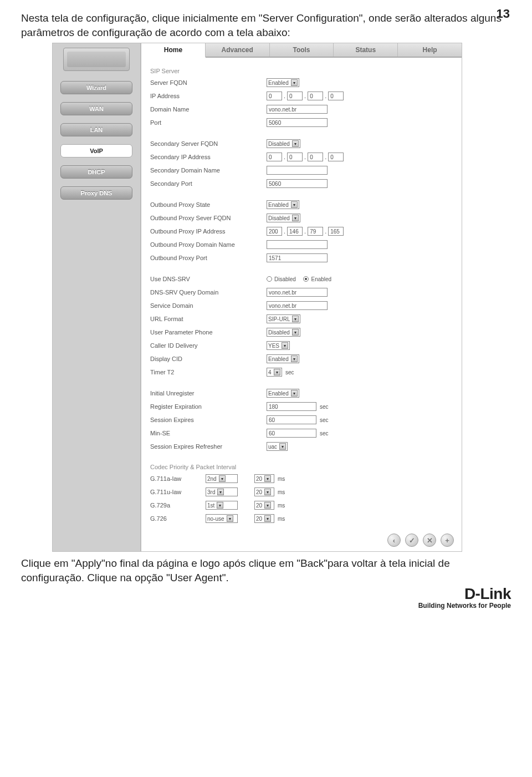 The image size is (532, 777). What do you see at coordinates (306, 279) in the screenshot?
I see `radio-dns-srv-enabled` at bounding box center [306, 279].